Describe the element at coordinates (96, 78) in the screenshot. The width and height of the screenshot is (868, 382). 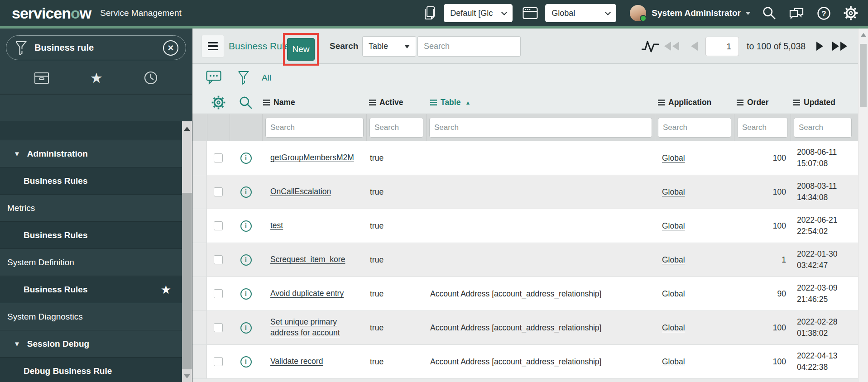
I see `favorites-tab: ★` at that location.